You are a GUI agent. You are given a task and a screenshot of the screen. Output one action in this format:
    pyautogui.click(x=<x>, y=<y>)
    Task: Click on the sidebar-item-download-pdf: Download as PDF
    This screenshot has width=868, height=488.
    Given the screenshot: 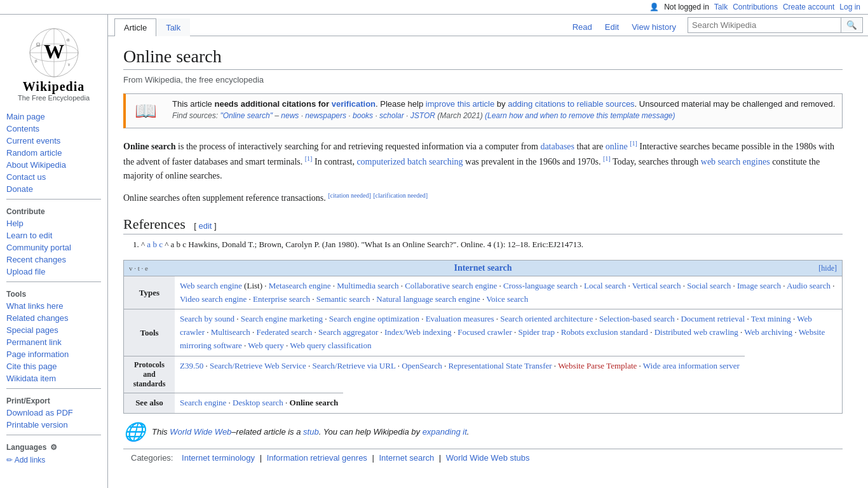 What is the action you would take?
    pyautogui.click(x=53, y=413)
    